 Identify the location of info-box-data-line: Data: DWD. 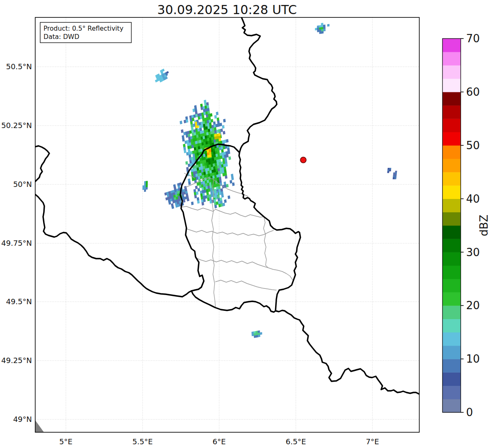
(61, 37).